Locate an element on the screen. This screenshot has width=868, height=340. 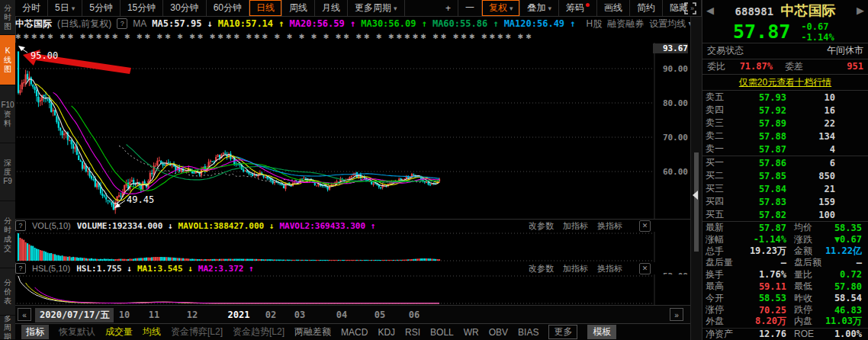
margin-link: 融资融券 is located at coordinates (625, 24).